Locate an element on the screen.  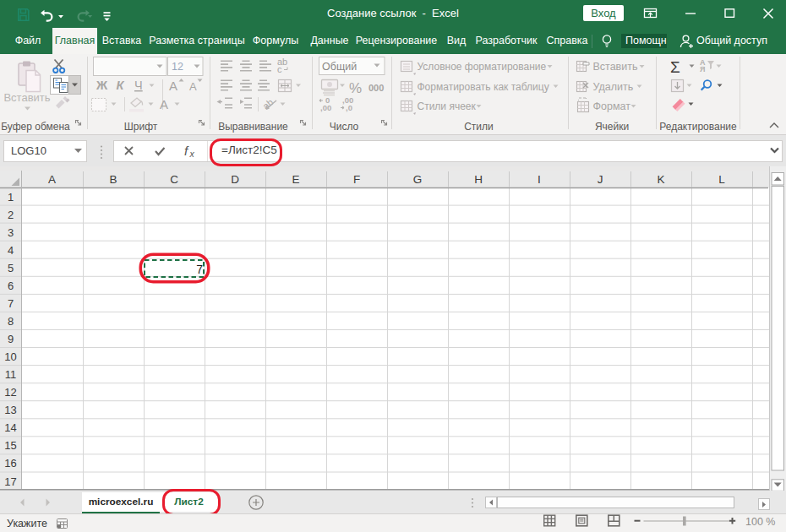
svg-text: Σ is located at coordinates (675, 68).